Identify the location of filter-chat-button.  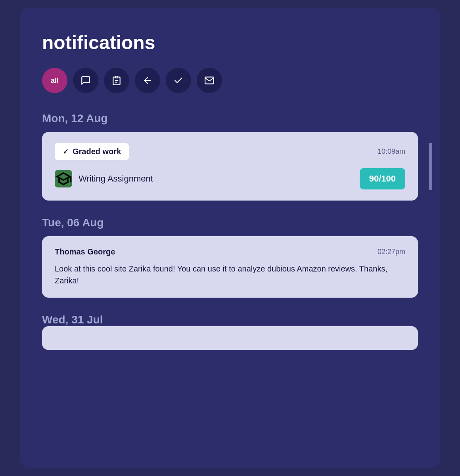
(86, 80).